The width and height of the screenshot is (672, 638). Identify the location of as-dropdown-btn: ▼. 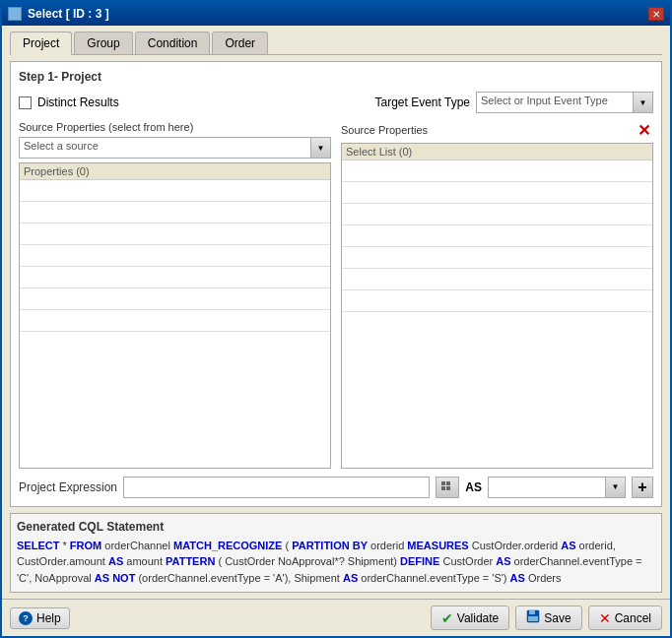
(616, 487).